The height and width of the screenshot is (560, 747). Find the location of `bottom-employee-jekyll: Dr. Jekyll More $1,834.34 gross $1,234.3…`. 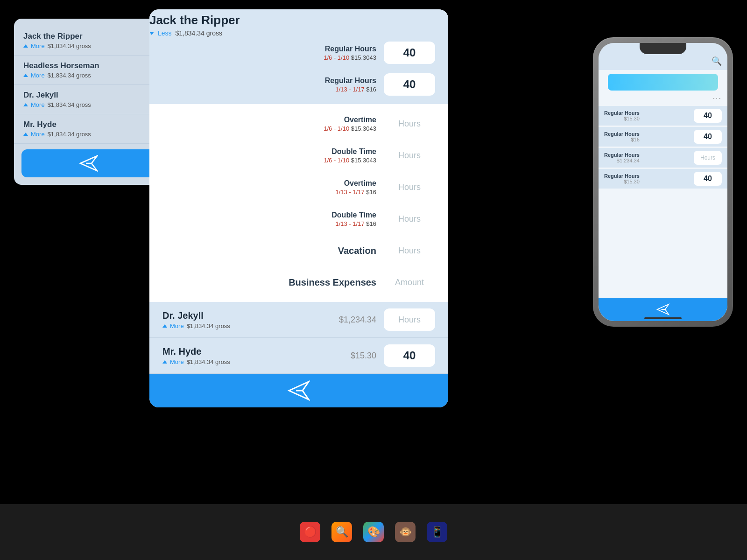

bottom-employee-jekyll: Dr. Jekyll More $1,834.34 gross $1,234.3… is located at coordinates (299, 320).